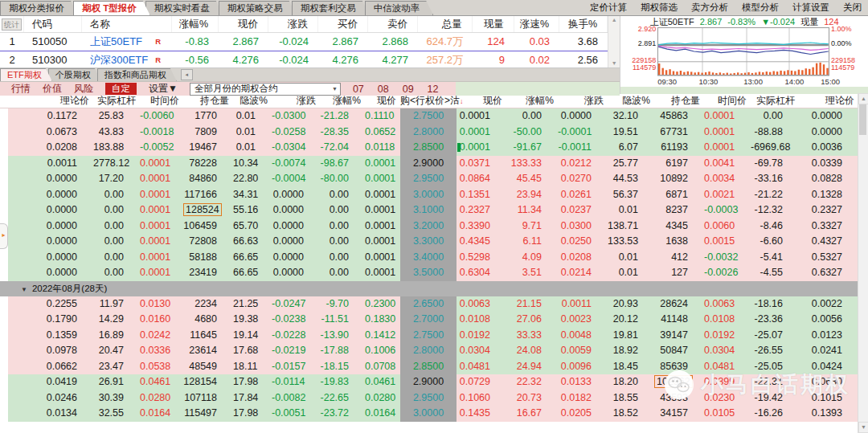  What do you see at coordinates (481, 351) in the screenshot?
I see `t-cell-put: 0.0304` at bounding box center [481, 351].